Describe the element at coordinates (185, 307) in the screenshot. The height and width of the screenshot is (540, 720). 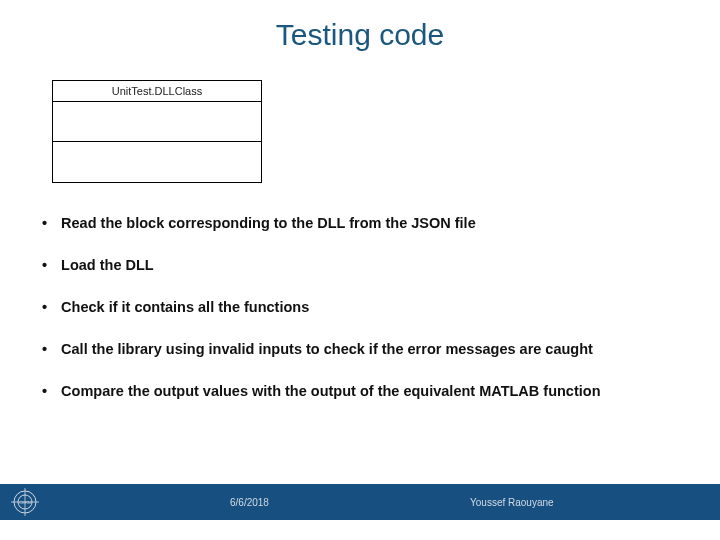
I see `bullet-text: Check if it contains all the functions` at that location.